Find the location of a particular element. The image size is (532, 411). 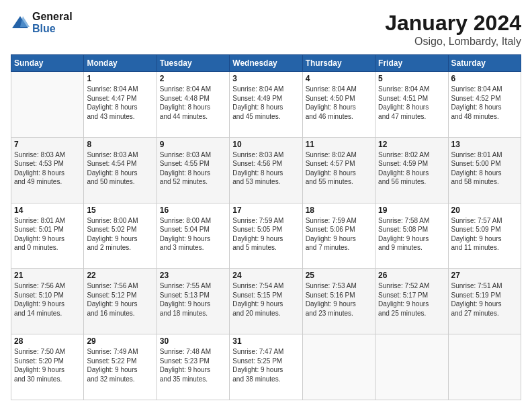

day-info: Sunrise: 8:02 AMSunset: 4:57 PMDaylight:… is located at coordinates (339, 169).